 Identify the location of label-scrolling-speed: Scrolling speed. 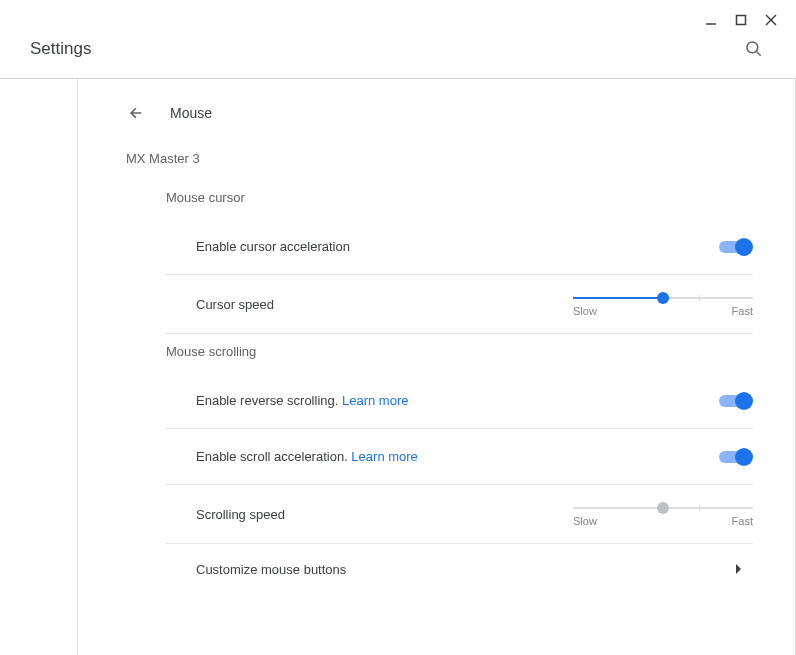
(240, 514).